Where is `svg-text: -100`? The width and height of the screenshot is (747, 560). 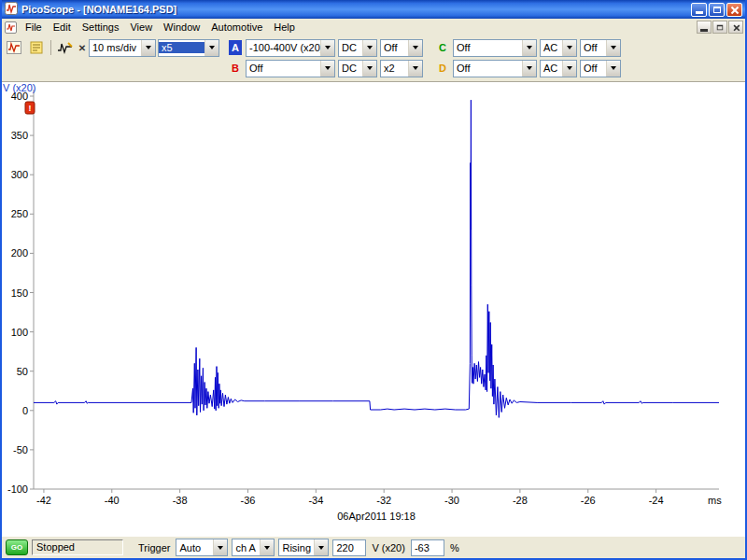 svg-text: -100 is located at coordinates (18, 489).